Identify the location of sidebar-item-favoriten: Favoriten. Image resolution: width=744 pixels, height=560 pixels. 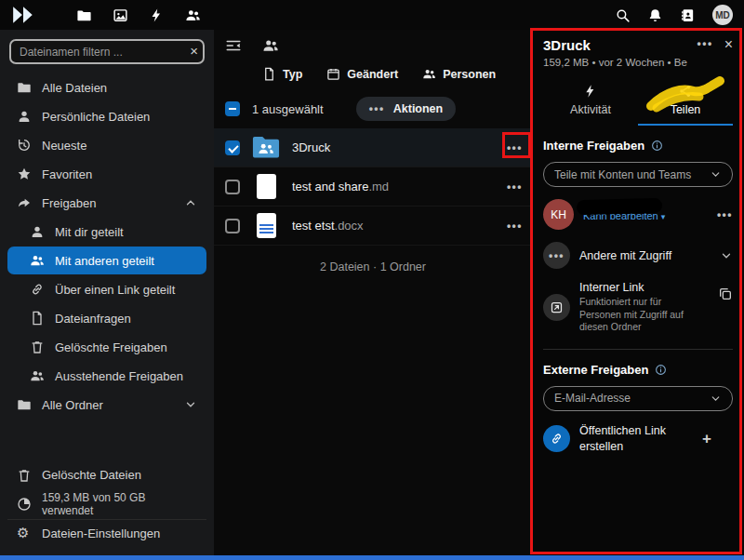
(107, 174).